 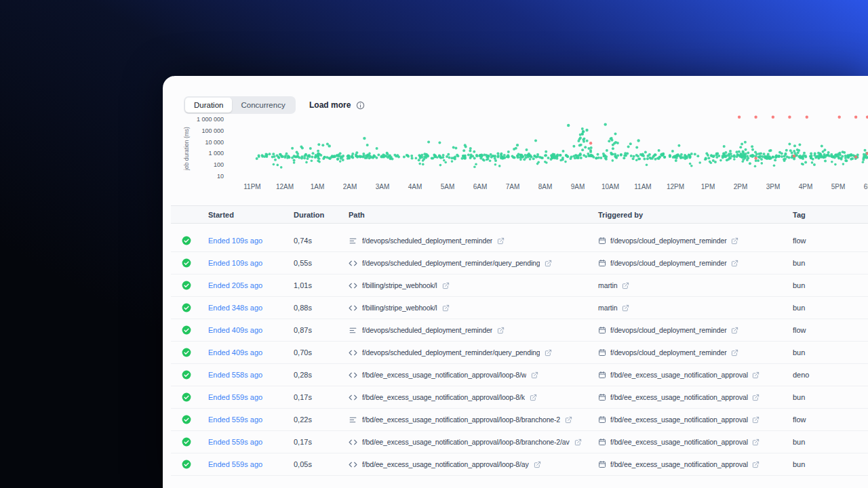 What do you see at coordinates (799, 397) in the screenshot?
I see `run-tag: bun` at bounding box center [799, 397].